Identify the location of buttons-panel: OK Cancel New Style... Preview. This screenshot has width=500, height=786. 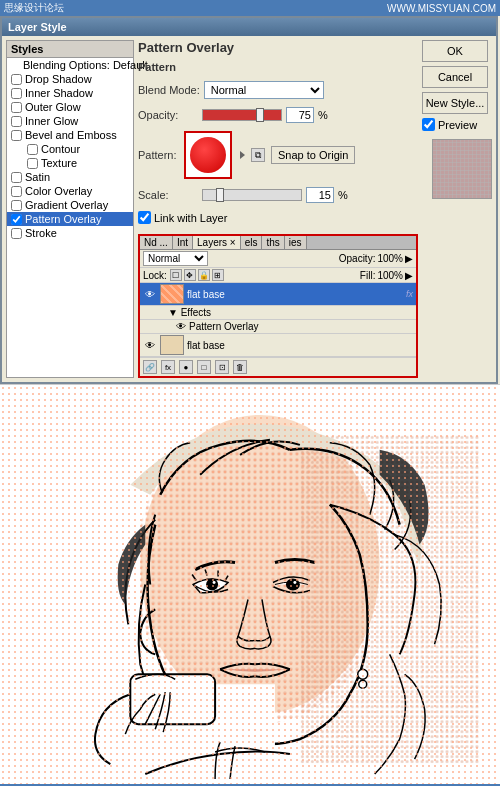
(457, 209).